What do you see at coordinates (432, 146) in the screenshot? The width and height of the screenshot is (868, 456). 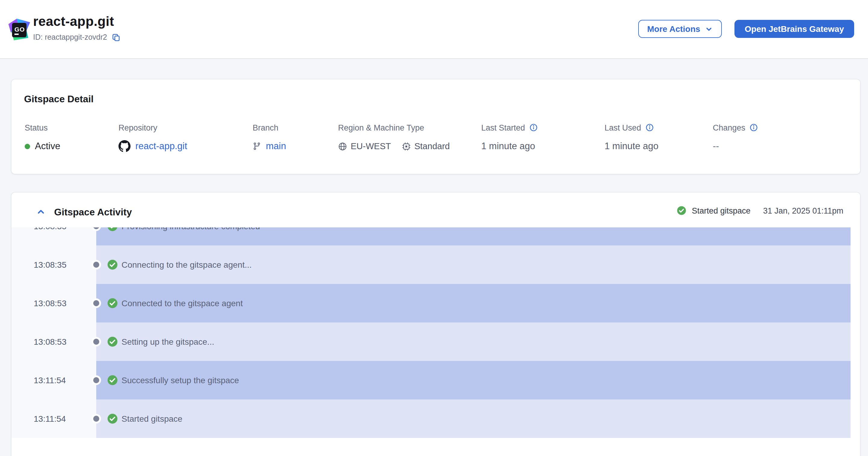 I see `machine-type-value: Standard` at bounding box center [432, 146].